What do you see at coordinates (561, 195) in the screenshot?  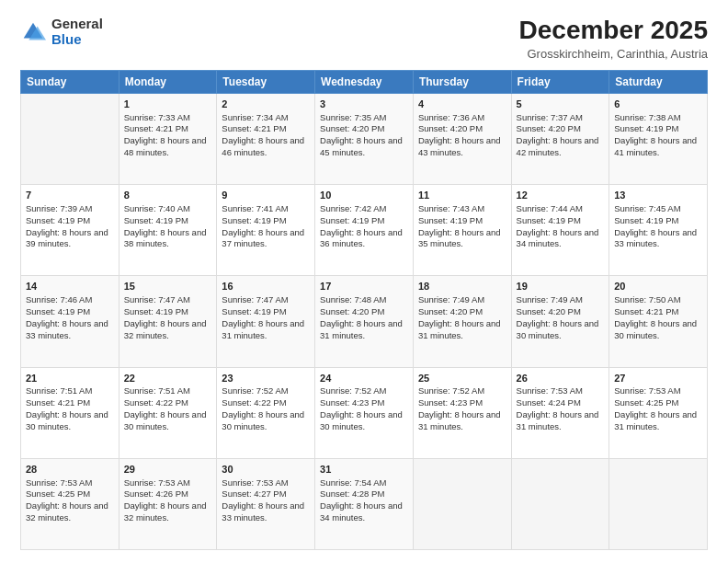 I see `day-number: 12` at bounding box center [561, 195].